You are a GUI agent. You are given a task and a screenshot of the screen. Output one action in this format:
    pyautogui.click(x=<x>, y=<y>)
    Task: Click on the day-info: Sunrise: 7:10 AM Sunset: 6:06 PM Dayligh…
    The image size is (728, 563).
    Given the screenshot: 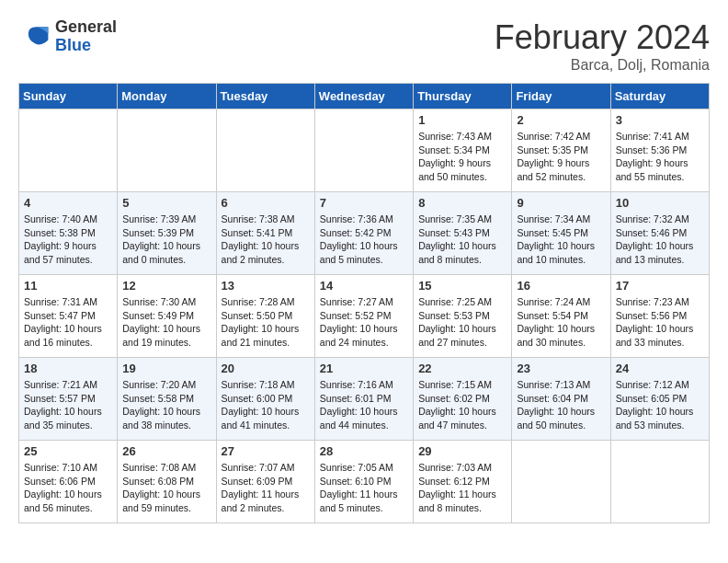 What is the action you would take?
    pyautogui.click(x=68, y=488)
    